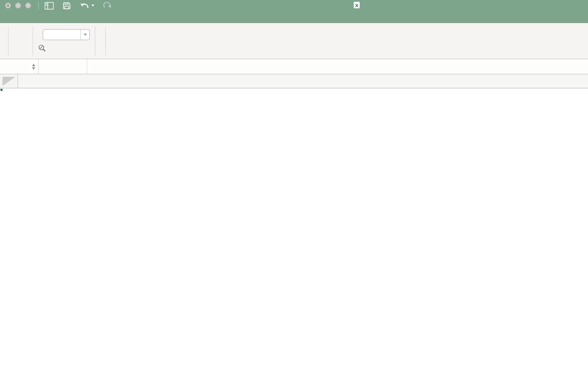 The height and width of the screenshot is (379, 588). I want to click on excel-document-icon: X, so click(357, 6).